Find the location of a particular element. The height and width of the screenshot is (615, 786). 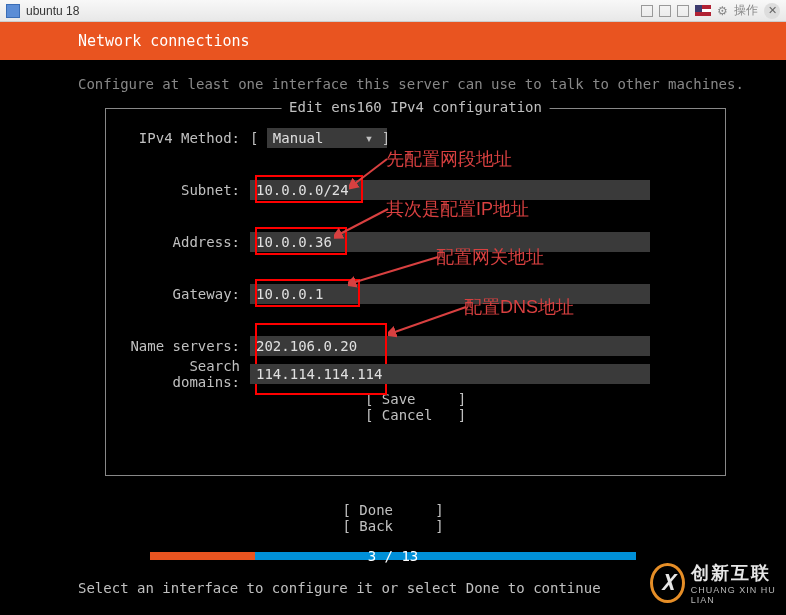

row-ipv4-method: IPv4 Method: [ Manual▾ ] is located at coordinates (416, 138).